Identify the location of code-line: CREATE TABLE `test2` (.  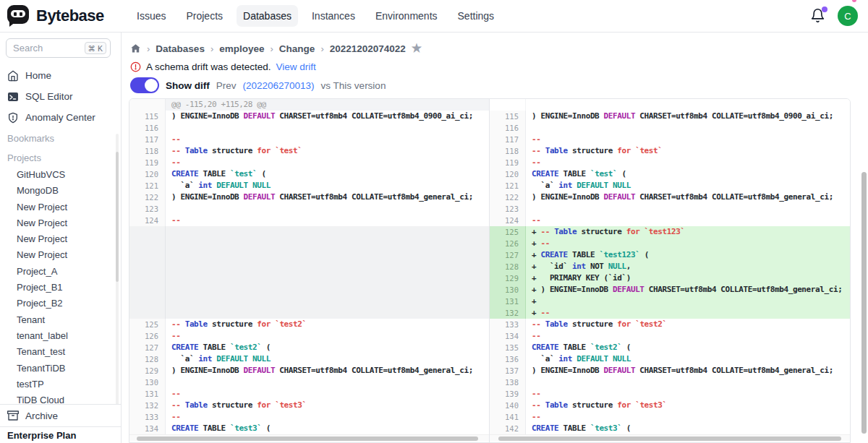
(327, 348).